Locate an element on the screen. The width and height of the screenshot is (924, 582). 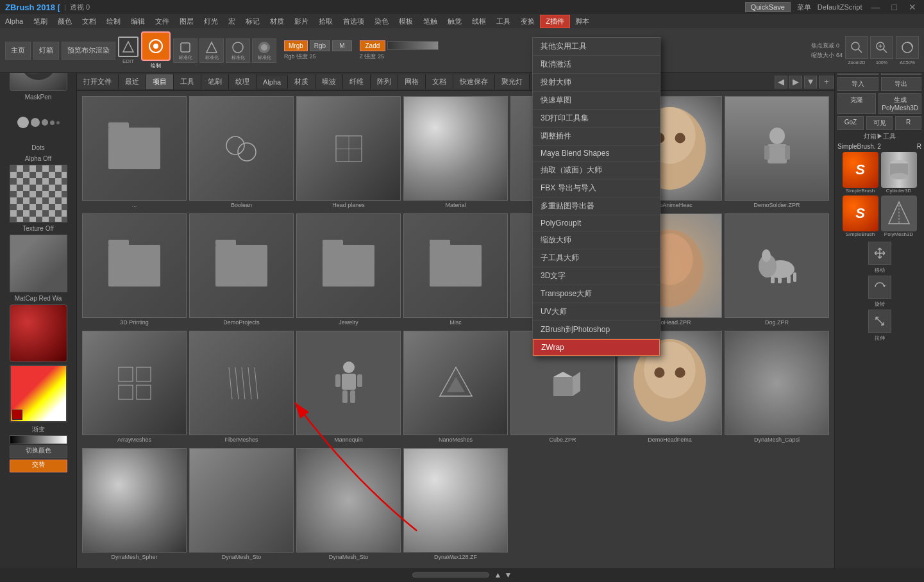
file-item-dog: Dog.ZPR is located at coordinates (777, 270).